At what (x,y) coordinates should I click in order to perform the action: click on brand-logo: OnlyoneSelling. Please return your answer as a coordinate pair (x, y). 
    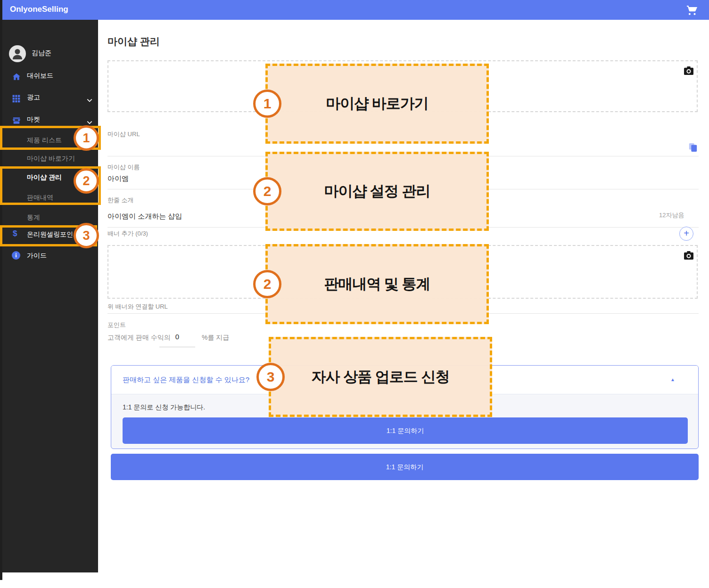
    Looking at the image, I should click on (39, 9).